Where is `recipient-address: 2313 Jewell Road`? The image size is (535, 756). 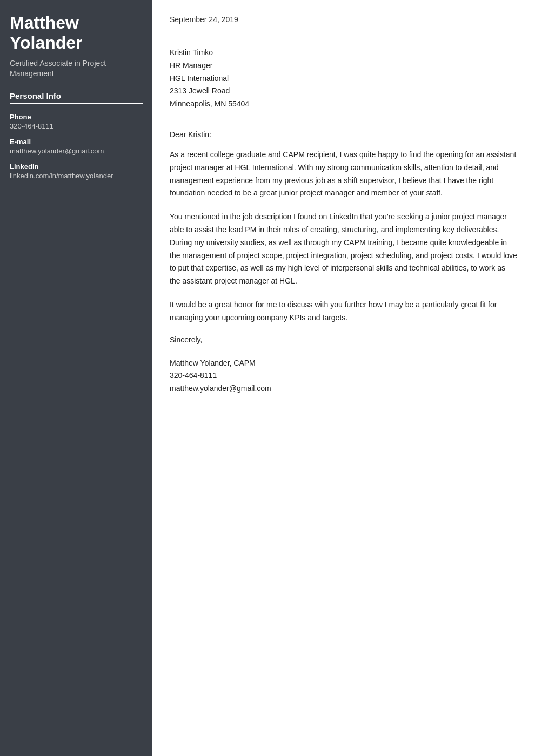
recipient-address: 2313 Jewell Road is located at coordinates (344, 91).